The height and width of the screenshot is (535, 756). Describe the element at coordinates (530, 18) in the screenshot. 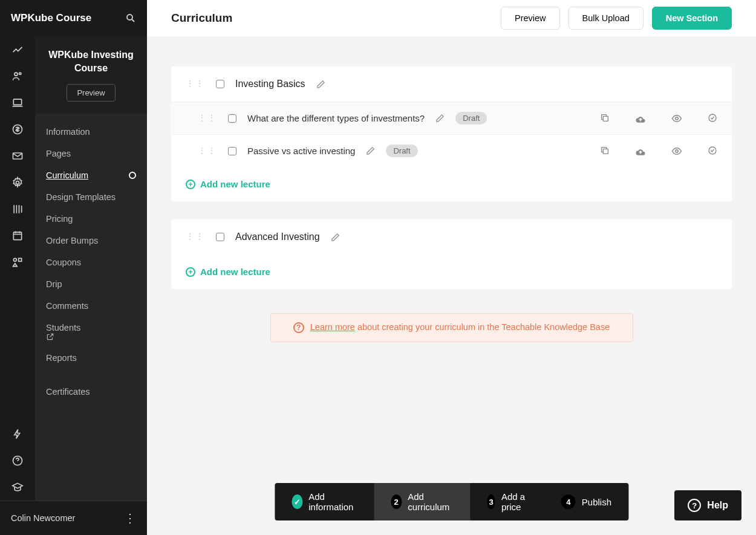

I see `preview-button: Preview` at that location.